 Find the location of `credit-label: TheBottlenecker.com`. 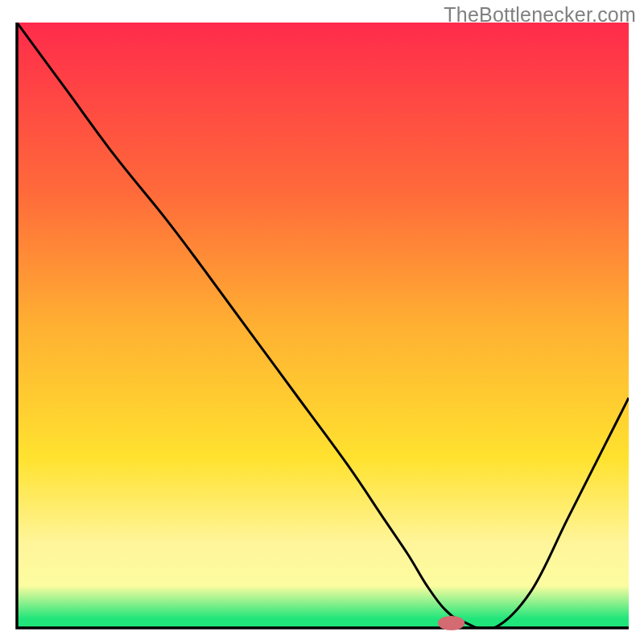

credit-label: TheBottlenecker.com is located at coordinates (539, 14).